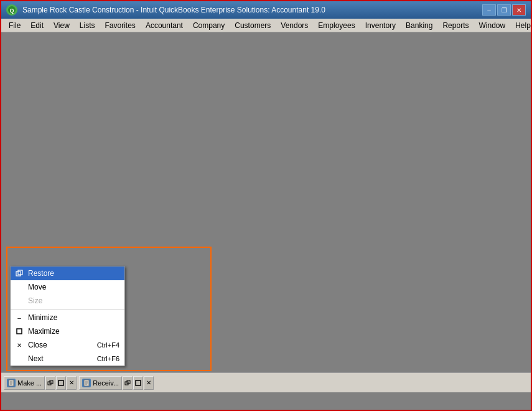  I want to click on next-shortcut: Ctrl+F6, so click(108, 359).